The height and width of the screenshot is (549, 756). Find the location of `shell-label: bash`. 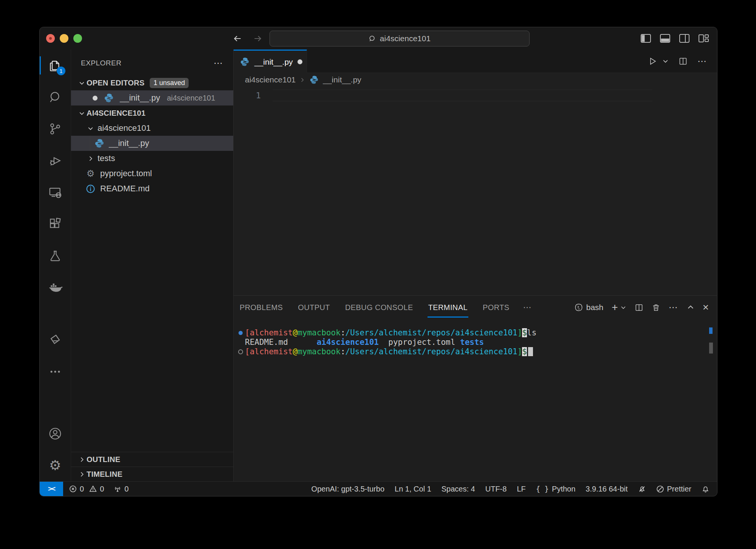

shell-label: bash is located at coordinates (595, 307).